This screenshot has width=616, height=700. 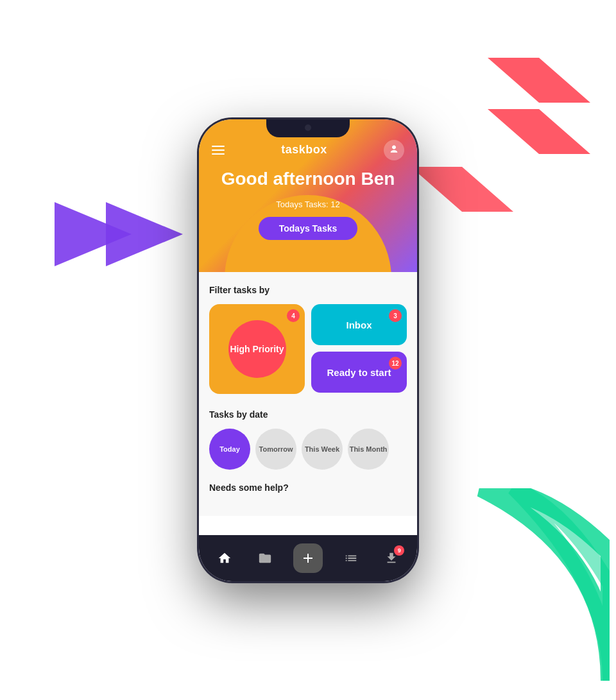 What do you see at coordinates (308, 290) in the screenshot?
I see `filter-section-title: Filter tasks by` at bounding box center [308, 290].